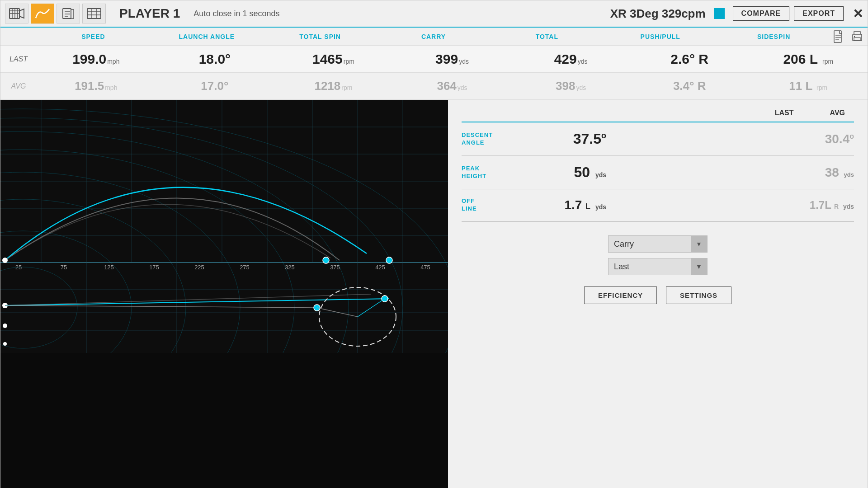 Image resolution: width=868 pixels, height=488 pixels. What do you see at coordinates (434, 37) in the screenshot?
I see `col-carry: CARRY` at bounding box center [434, 37].